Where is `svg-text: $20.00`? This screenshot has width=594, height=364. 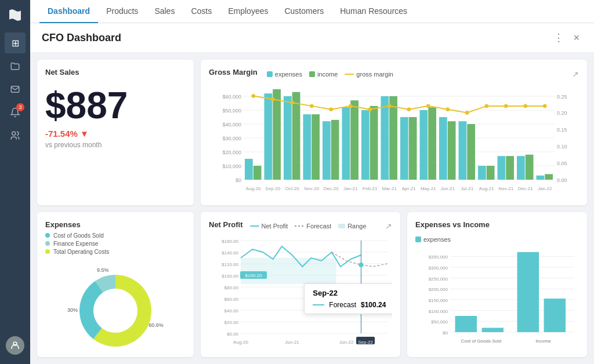
svg-text: $20.00 is located at coordinates (232, 322).